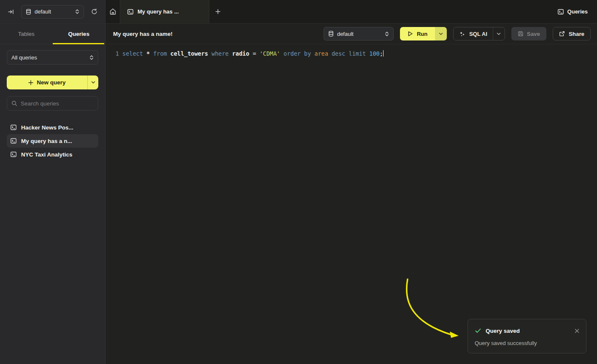 The image size is (597, 364). I want to click on sql-ai-dropdown-button, so click(499, 34).